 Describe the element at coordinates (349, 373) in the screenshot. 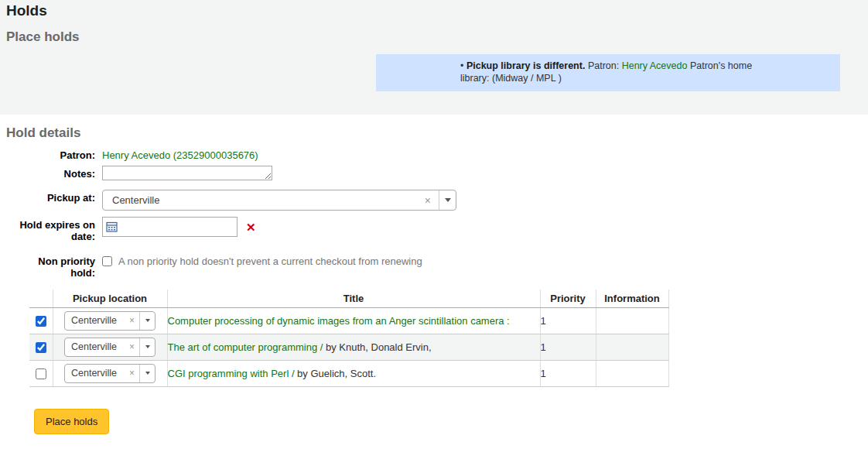

I see `table-row: Centerville × CGI programming with Perl …` at that location.